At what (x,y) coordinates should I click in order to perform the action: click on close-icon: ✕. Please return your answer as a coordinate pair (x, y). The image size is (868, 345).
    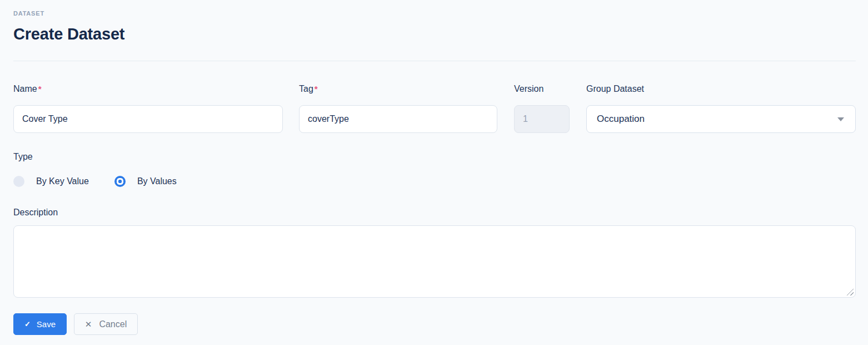
    Looking at the image, I should click on (89, 324).